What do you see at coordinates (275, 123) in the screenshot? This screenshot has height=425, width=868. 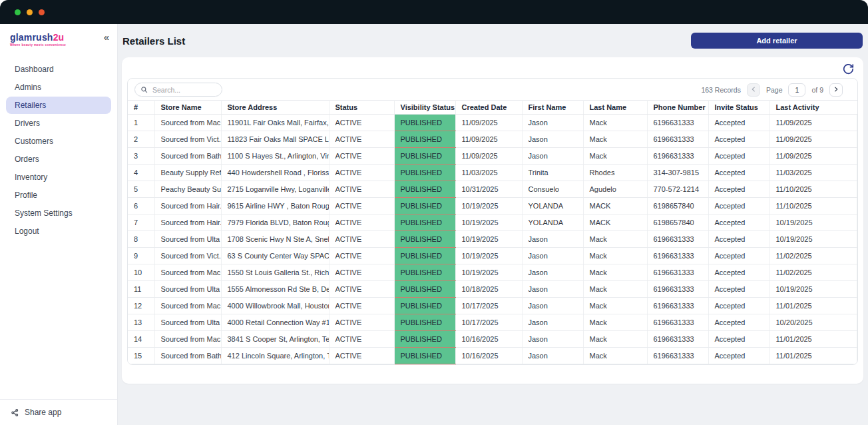 I see `cell-store_address: 11901L Fair Oaks Mall, Fairfax, Virgi...` at bounding box center [275, 123].